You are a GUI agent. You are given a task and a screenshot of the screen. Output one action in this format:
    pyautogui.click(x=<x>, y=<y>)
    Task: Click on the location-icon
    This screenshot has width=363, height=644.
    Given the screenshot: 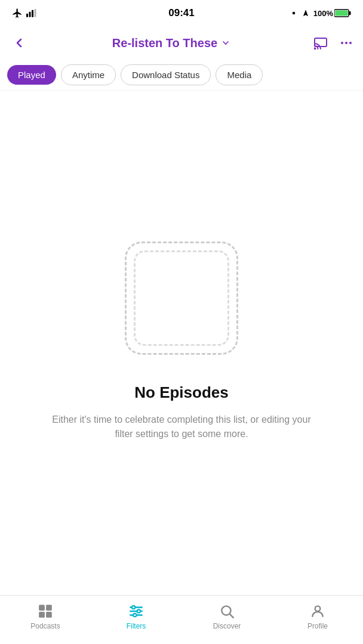 What is the action you would take?
    pyautogui.click(x=294, y=13)
    